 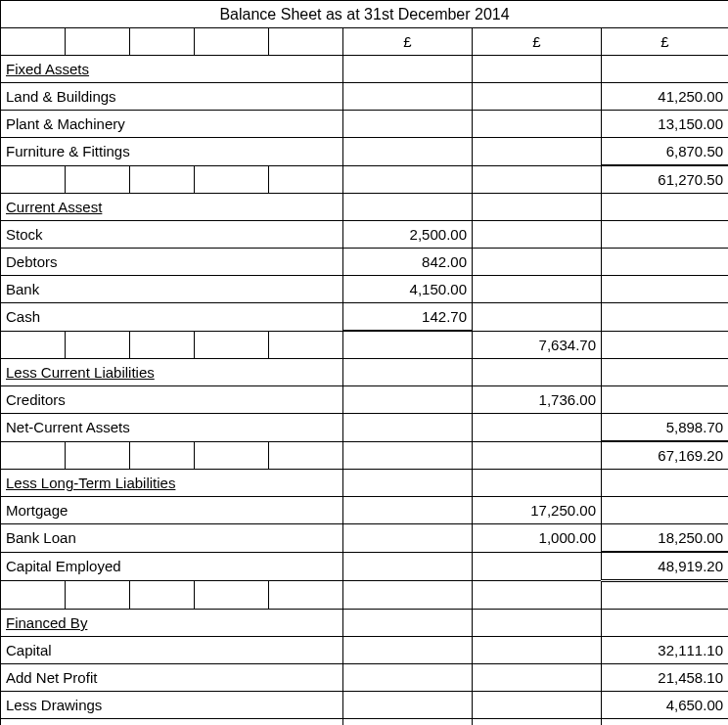 I want to click on debtors-label: Debtors, so click(x=172, y=262).